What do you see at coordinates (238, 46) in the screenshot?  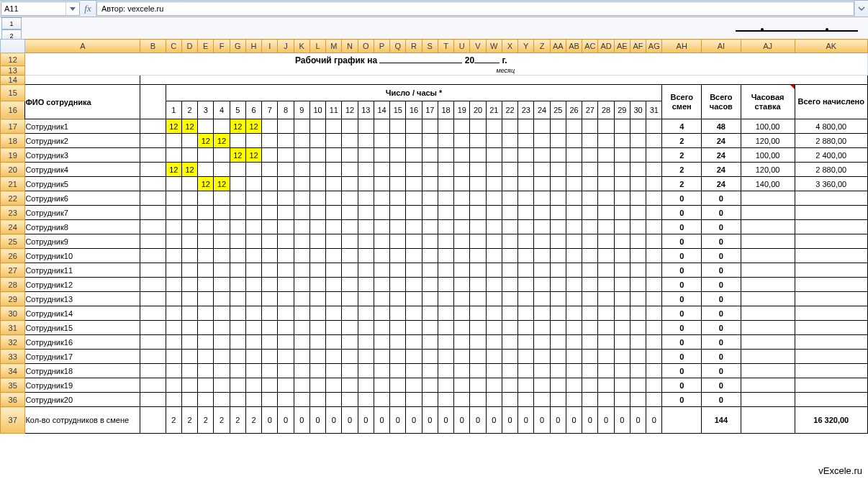 I see `col-head: G` at bounding box center [238, 46].